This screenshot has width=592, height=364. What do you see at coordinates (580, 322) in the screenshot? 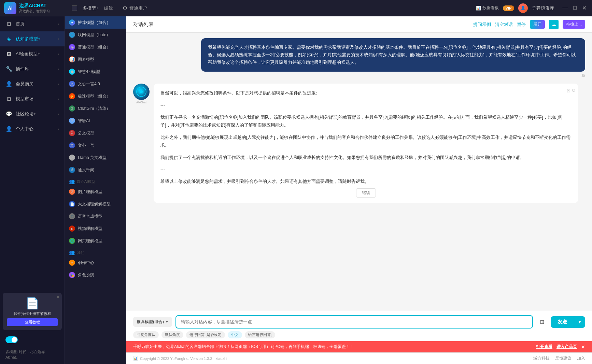
I see `send-dropdown-btn: ▼` at bounding box center [580, 322].